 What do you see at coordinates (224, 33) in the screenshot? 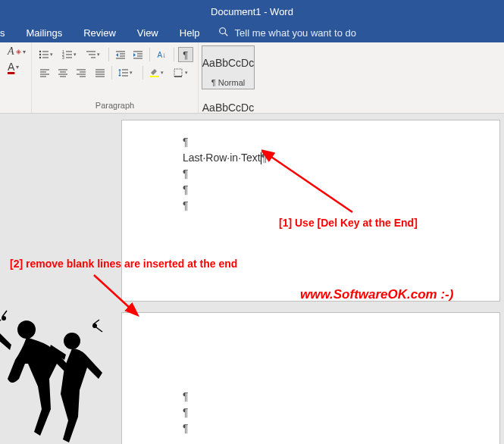
I see `search-icon` at bounding box center [224, 33].